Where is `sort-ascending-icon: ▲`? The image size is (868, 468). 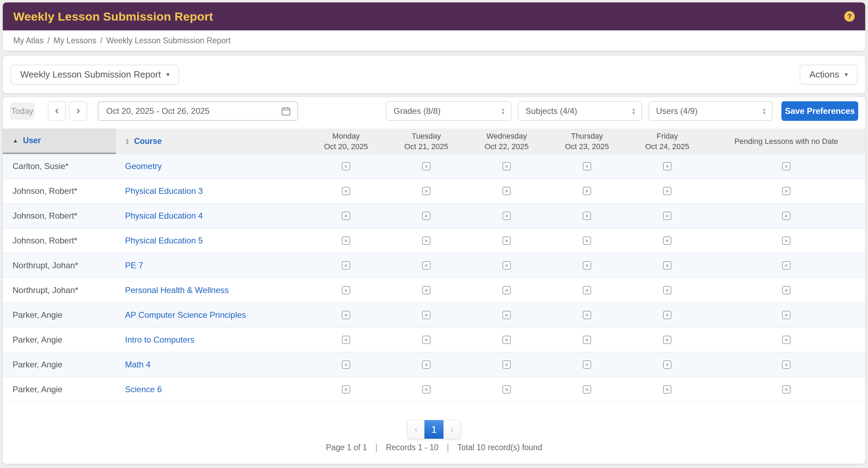 sort-ascending-icon: ▲ is located at coordinates (15, 141).